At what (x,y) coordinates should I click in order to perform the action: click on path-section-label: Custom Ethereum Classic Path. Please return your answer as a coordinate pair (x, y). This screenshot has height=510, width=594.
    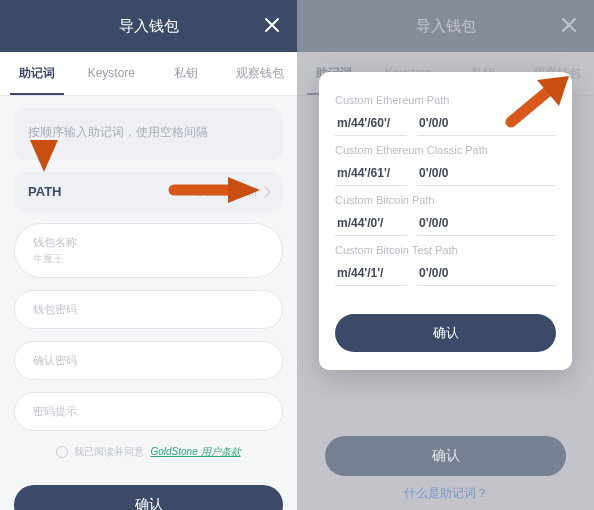
    Looking at the image, I should click on (446, 150).